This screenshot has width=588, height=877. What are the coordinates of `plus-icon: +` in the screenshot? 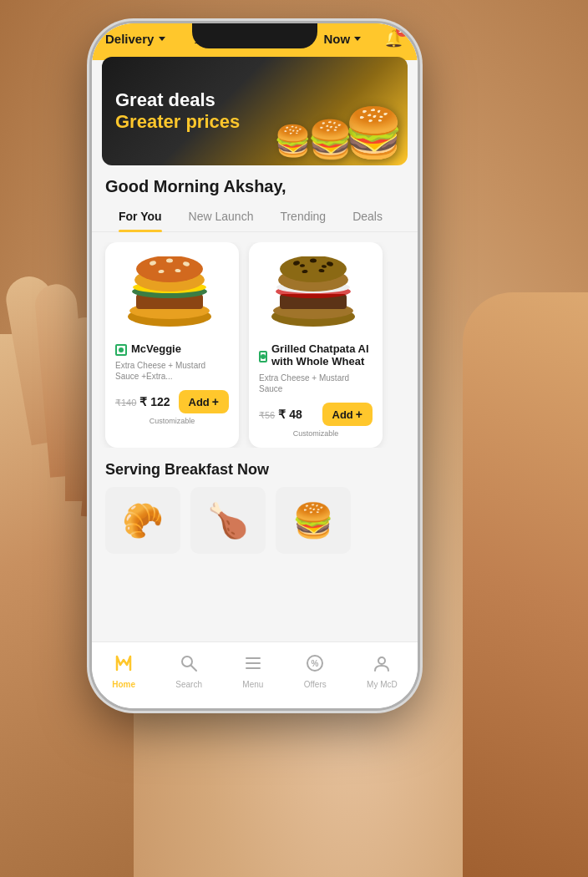 It's located at (215, 402).